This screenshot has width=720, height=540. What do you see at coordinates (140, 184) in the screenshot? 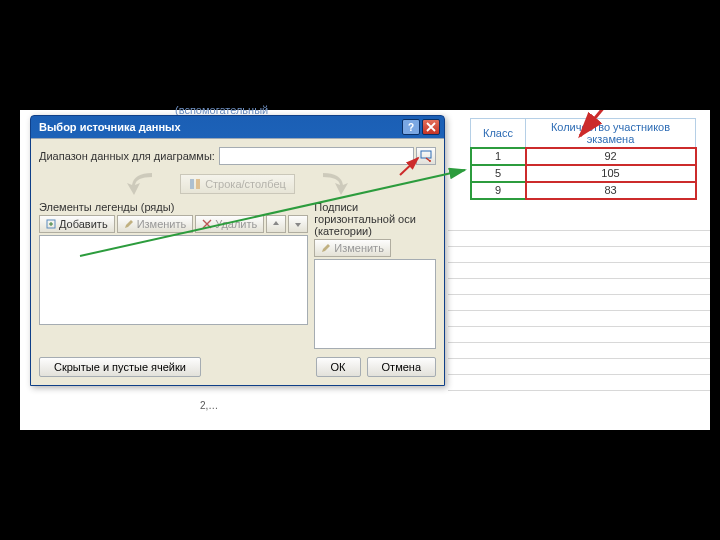
I see `arrow-left-icon` at bounding box center [140, 184].